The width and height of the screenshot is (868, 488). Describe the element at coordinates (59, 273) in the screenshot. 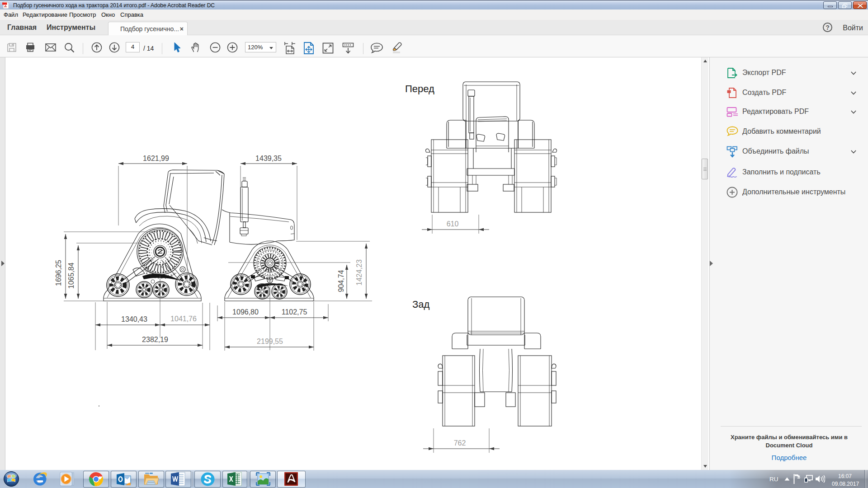

I see `svg-text: 1696,25` at that location.